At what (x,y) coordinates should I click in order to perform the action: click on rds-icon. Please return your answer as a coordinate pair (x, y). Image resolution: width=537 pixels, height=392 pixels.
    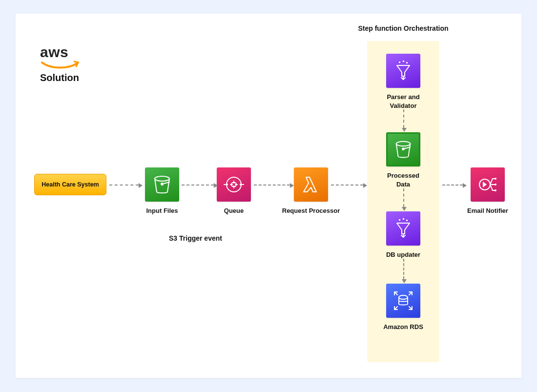
    Looking at the image, I should click on (403, 301).